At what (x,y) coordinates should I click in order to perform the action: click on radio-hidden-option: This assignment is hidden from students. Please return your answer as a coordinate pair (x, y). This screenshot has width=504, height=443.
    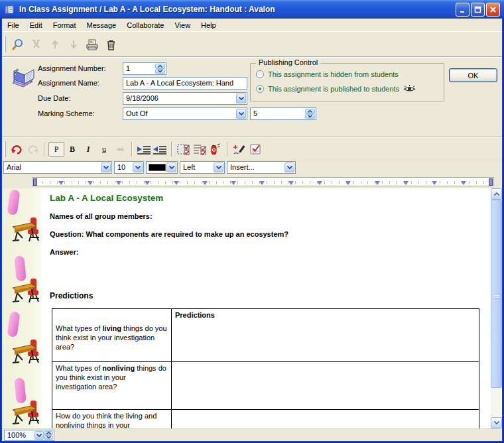
    Looking at the image, I should click on (328, 74).